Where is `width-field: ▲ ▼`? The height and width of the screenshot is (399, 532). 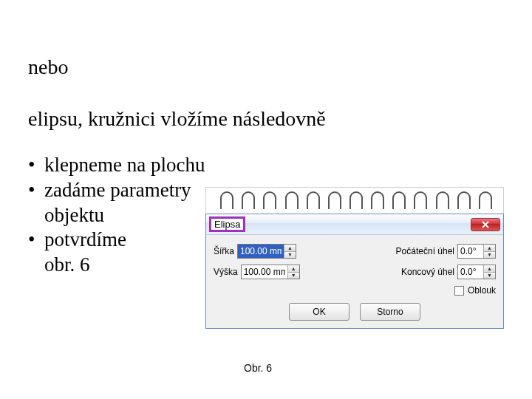
width-field: ▲ ▼ is located at coordinates (267, 251).